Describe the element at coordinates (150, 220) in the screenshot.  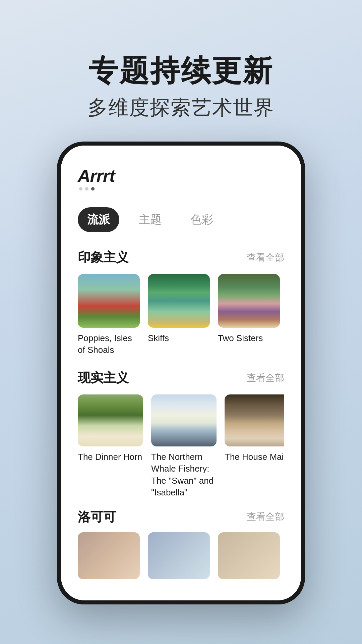
I see `tab-theme: 主题` at that location.